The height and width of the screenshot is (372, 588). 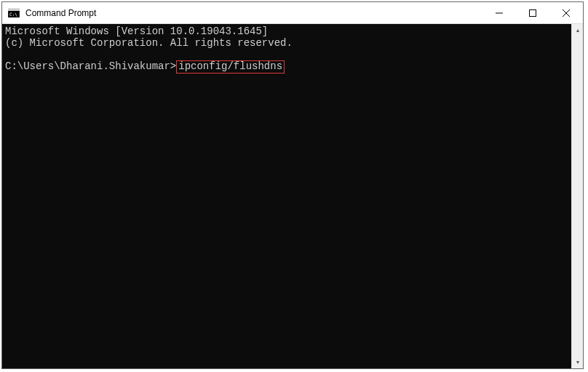 I want to click on close-button, so click(x=566, y=13).